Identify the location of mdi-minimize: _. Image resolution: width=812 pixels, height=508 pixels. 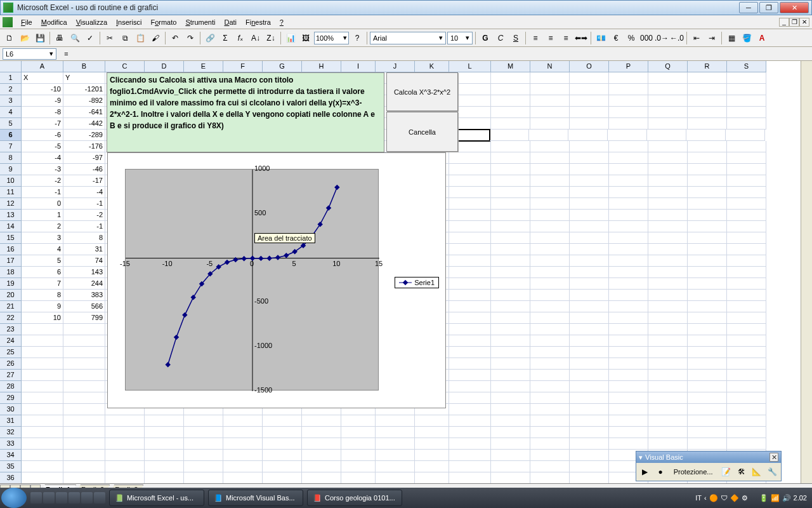
(784, 22).